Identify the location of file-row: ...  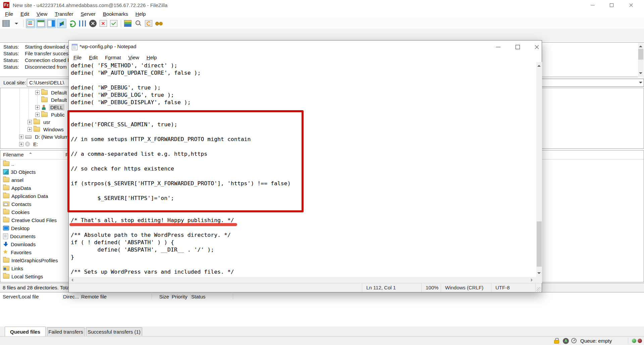
(7, 164).